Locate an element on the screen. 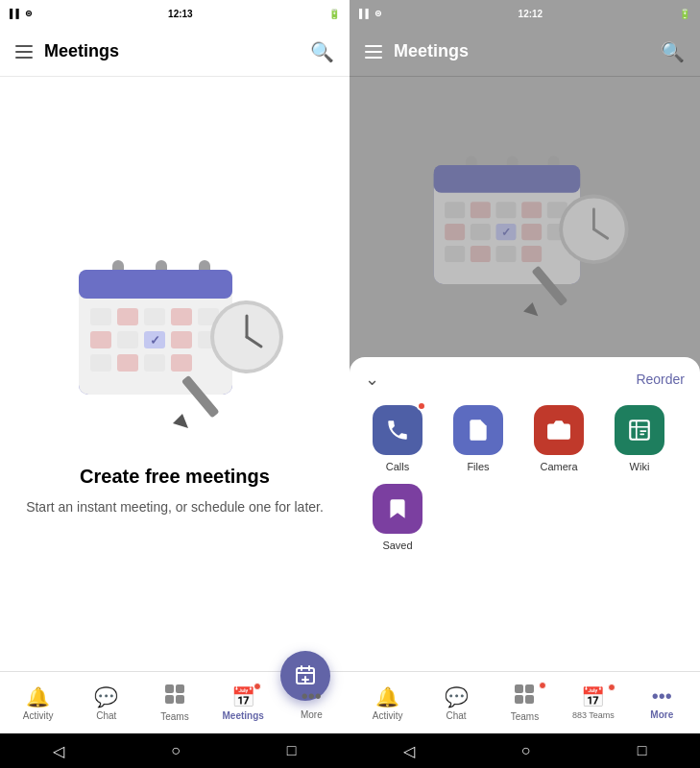 This screenshot has height=768, width=700. left-time: 12:13 is located at coordinates (181, 13).